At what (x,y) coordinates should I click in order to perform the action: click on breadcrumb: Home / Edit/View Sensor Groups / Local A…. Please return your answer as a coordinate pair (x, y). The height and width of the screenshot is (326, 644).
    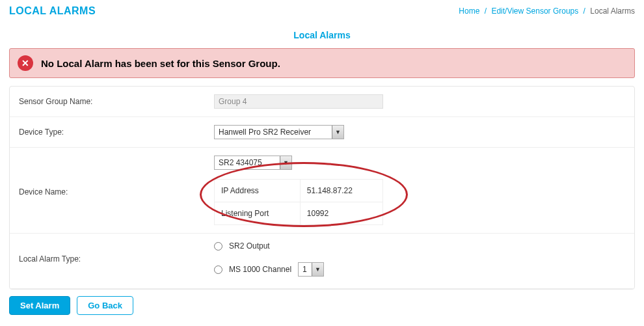
    Looking at the image, I should click on (546, 11).